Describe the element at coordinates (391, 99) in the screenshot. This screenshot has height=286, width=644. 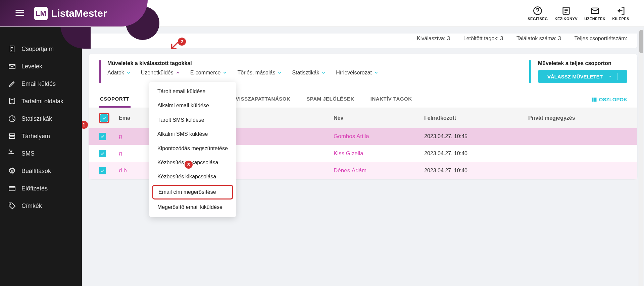
I see `tab-inactive: INAKTÍV TAGOK` at that location.